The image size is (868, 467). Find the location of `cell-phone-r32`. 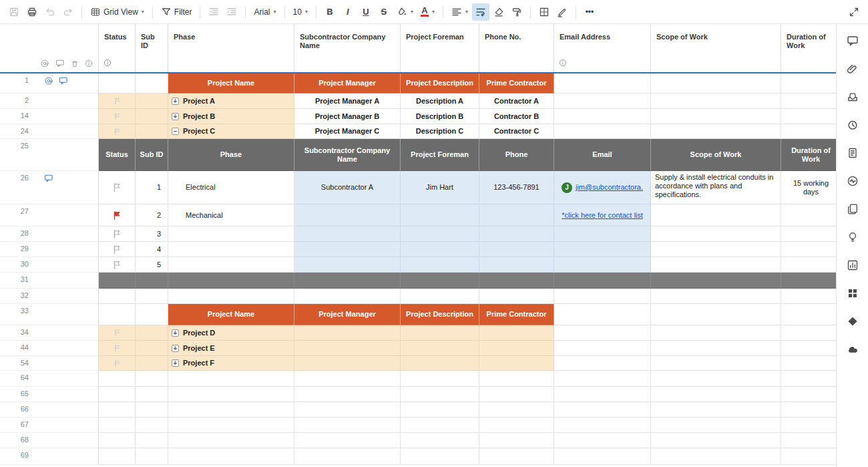

cell-phone-r32 is located at coordinates (517, 297).